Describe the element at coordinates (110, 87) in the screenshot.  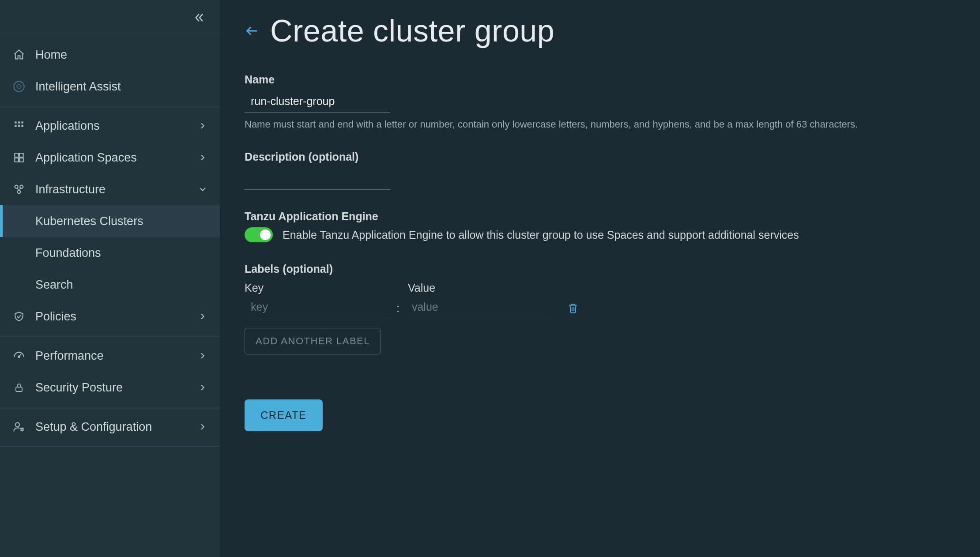
I see `sidebar-item-assist: Intelligent Assist` at that location.